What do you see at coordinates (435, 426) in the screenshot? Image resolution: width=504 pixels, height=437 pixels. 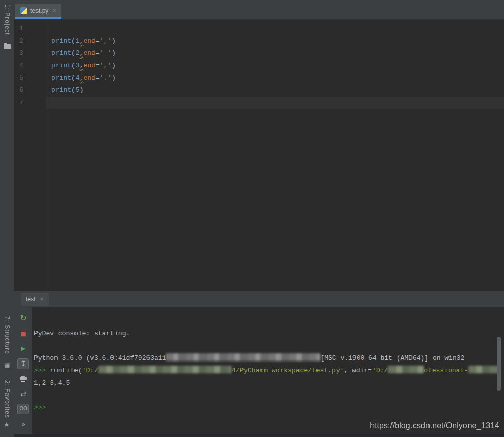 I see `watermark-text: https://blog.csdn.net/Onlyone_1314` at bounding box center [435, 426].